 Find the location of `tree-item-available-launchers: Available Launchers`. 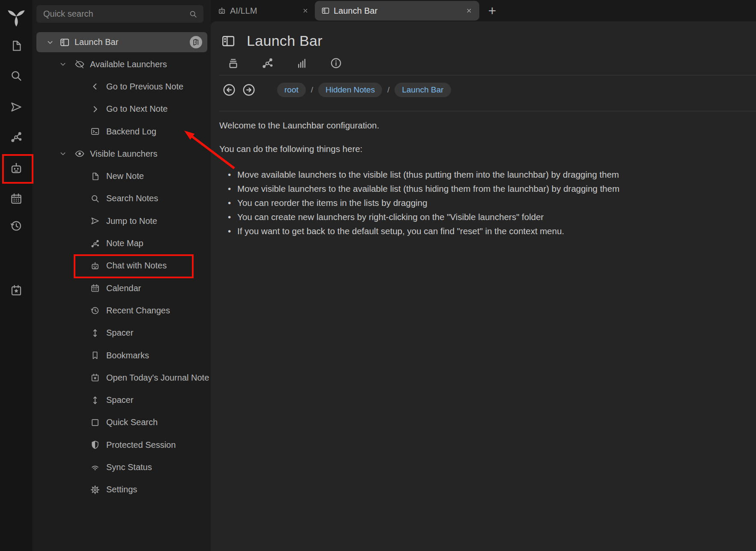

tree-item-available-launchers: Available Launchers is located at coordinates (122, 64).